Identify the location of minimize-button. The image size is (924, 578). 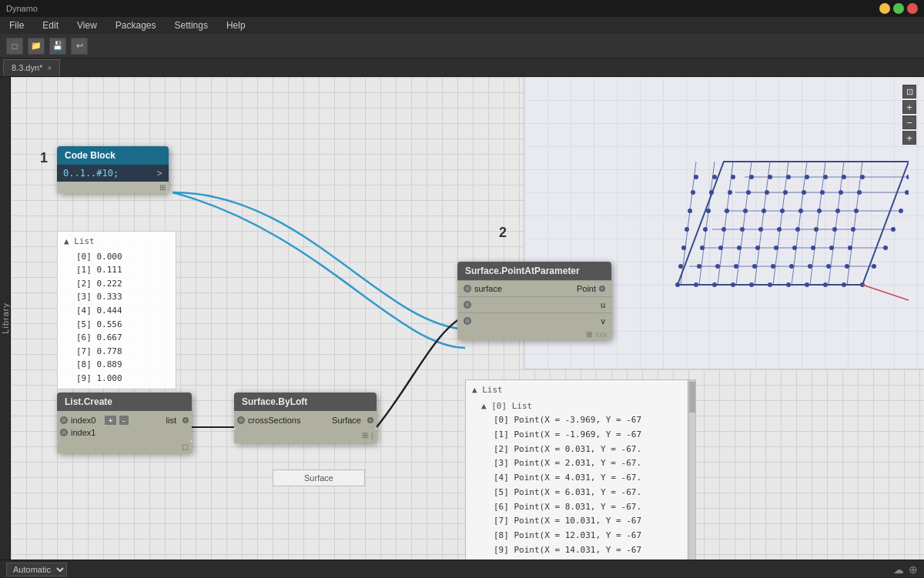
(885, 8).